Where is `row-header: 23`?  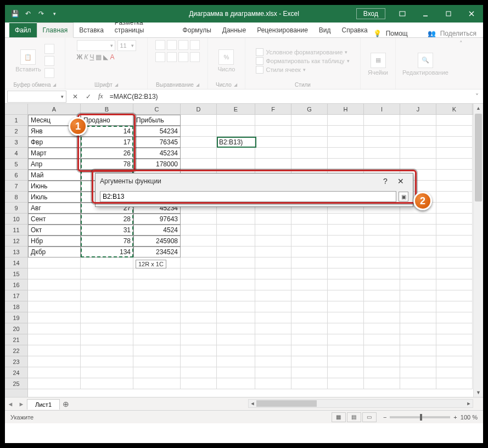
row-header: 23 is located at coordinates (16, 362).